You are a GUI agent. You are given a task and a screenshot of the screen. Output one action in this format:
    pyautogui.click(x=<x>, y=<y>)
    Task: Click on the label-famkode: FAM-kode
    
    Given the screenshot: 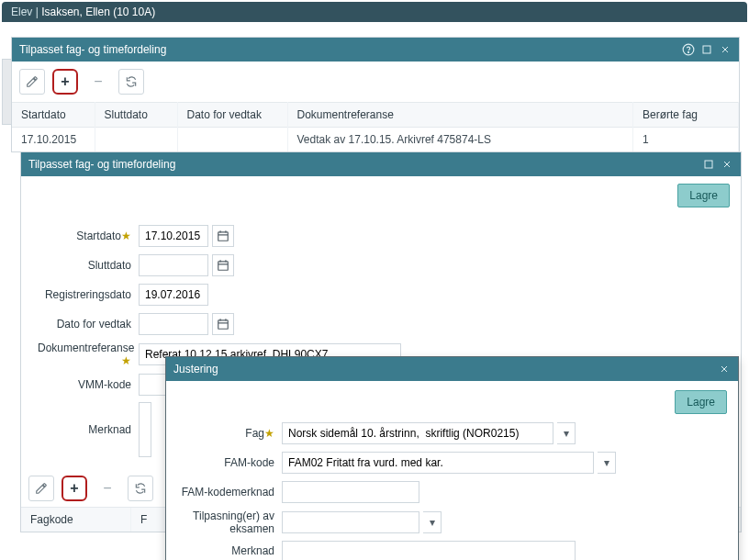 What is the action you would take?
    pyautogui.click(x=230, y=463)
    